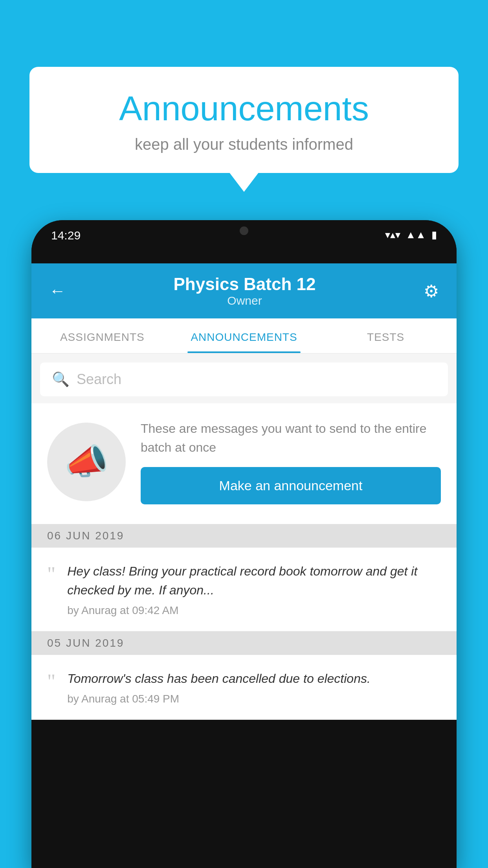 This screenshot has width=488, height=868. What do you see at coordinates (254, 589) in the screenshot?
I see `announcement-text-block-1: Hey class! Bring your practical record b…` at bounding box center [254, 589].